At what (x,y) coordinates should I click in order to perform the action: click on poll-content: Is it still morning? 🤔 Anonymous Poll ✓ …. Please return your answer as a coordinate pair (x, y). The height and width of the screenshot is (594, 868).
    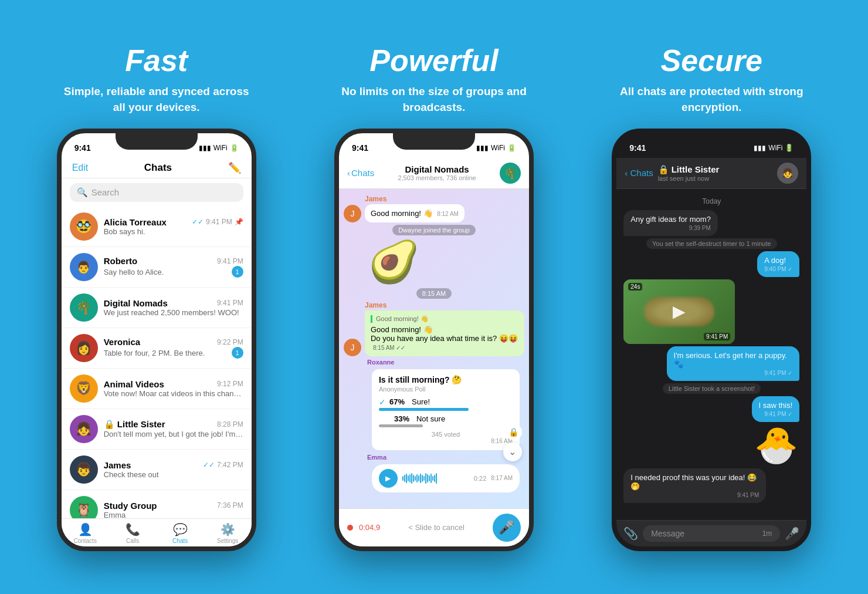
    Looking at the image, I should click on (446, 410).